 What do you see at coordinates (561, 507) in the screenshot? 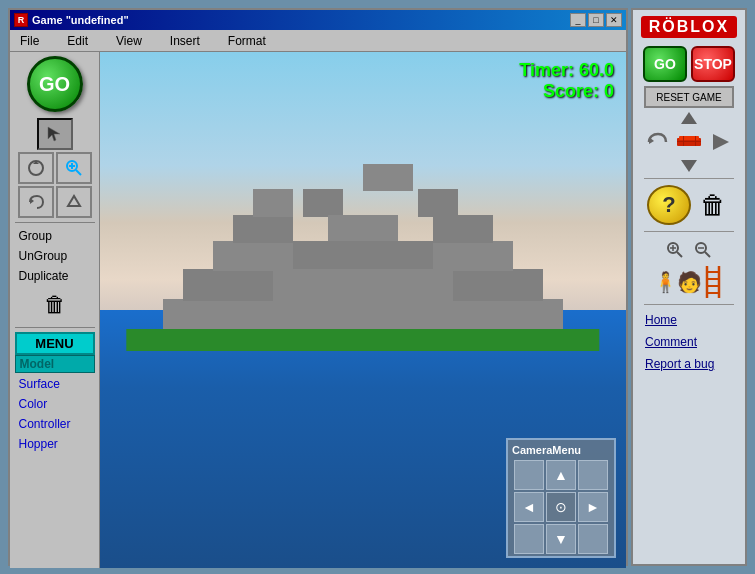
I see `camera-controls: ▲ ◄ ⊙ ► ▼` at bounding box center [561, 507].